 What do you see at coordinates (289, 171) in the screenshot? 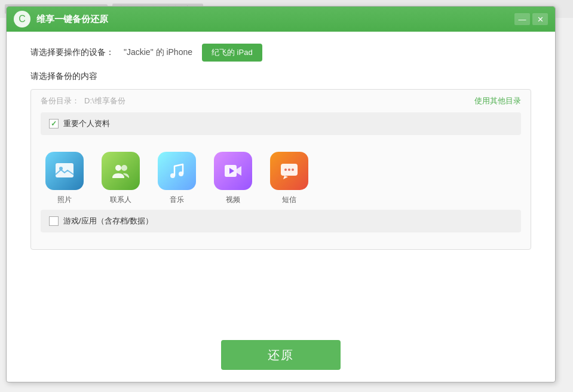
I see `sms-icon` at bounding box center [289, 171].